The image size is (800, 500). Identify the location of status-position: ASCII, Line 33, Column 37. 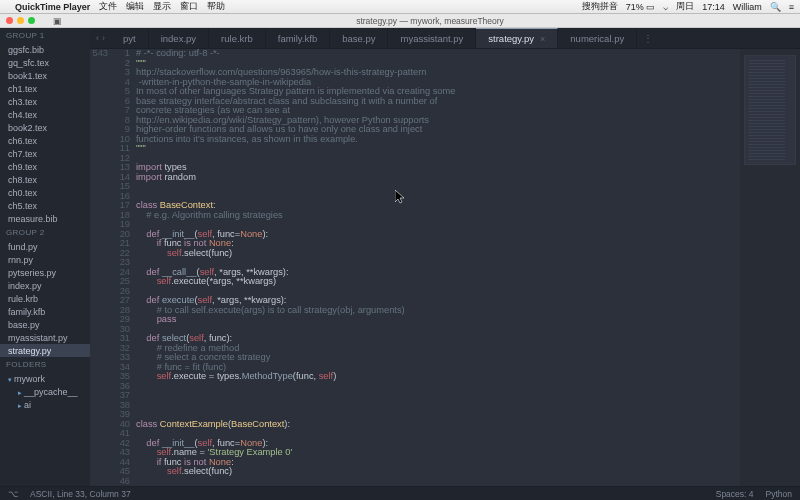
(80, 494).